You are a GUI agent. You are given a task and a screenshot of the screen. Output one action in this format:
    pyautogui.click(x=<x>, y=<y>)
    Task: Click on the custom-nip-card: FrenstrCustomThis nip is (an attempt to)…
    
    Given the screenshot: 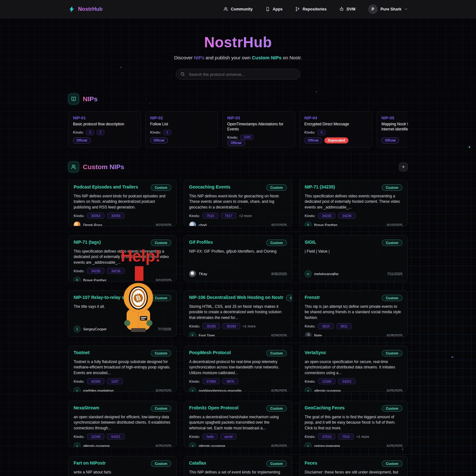 What is the action you would take?
    pyautogui.click(x=354, y=314)
    